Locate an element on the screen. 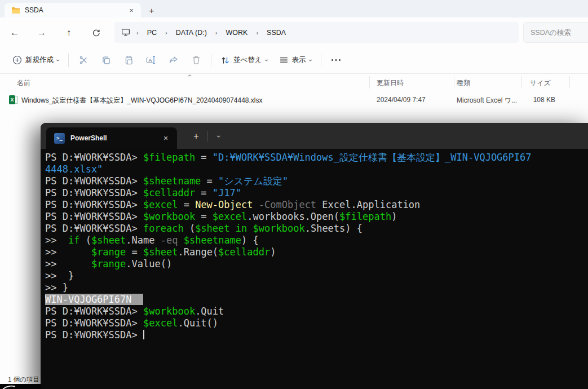 The height and width of the screenshot is (389, 588). terminal-tab: >_ PowerShell × is located at coordinates (112, 138).